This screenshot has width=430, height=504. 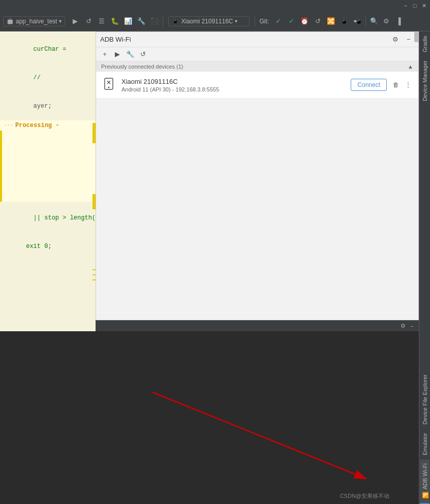 I want to click on run-button: ▶, so click(x=75, y=21).